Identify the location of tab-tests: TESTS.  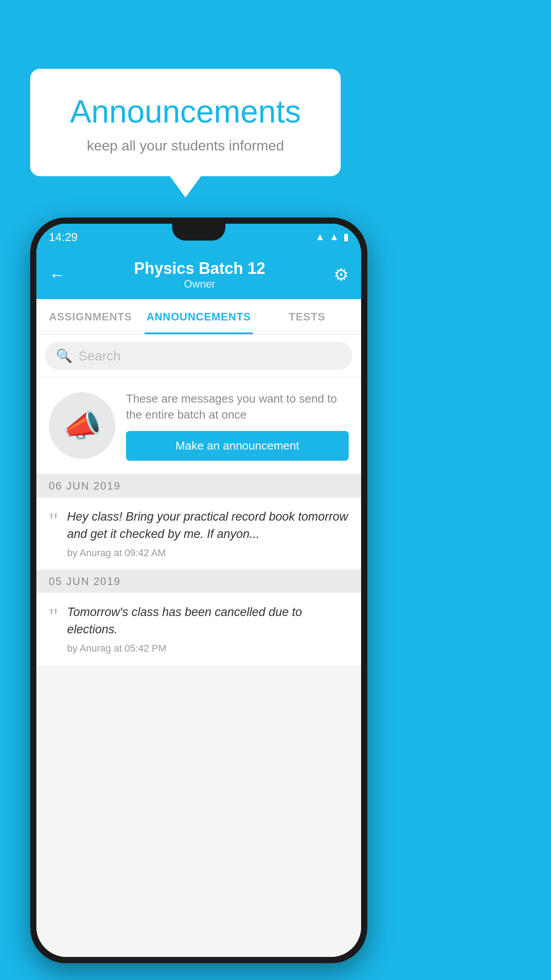
(307, 317).